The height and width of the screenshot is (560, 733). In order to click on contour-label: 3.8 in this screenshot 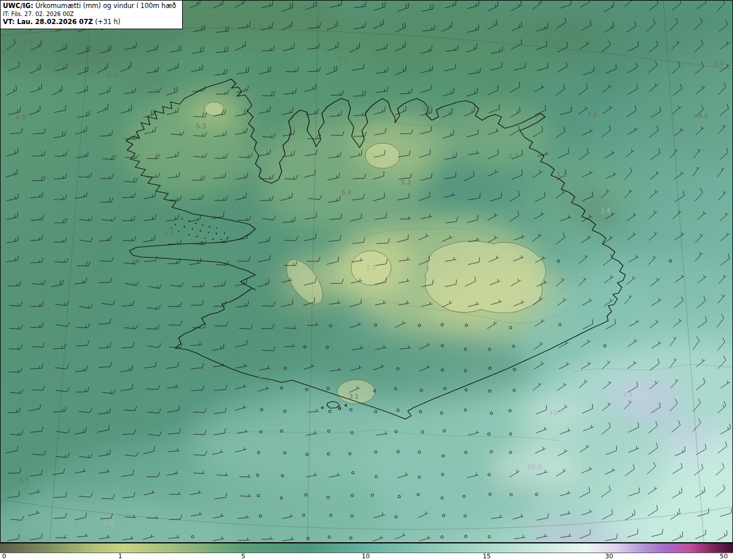, I will do `click(719, 63)`.